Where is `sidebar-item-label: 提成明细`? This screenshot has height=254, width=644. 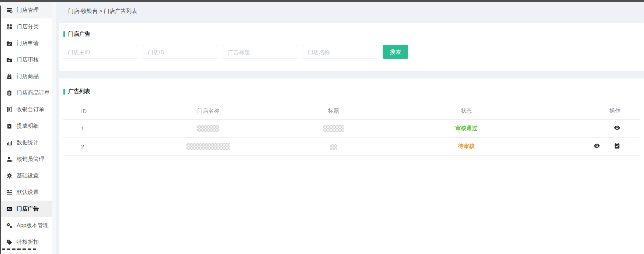
sidebar-item-label: 提成明细 is located at coordinates (28, 126).